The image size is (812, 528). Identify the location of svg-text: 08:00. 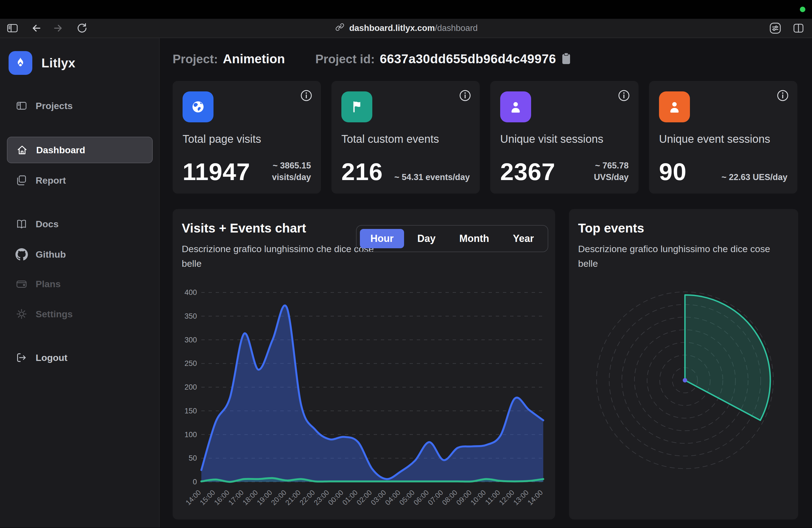
(450, 497).